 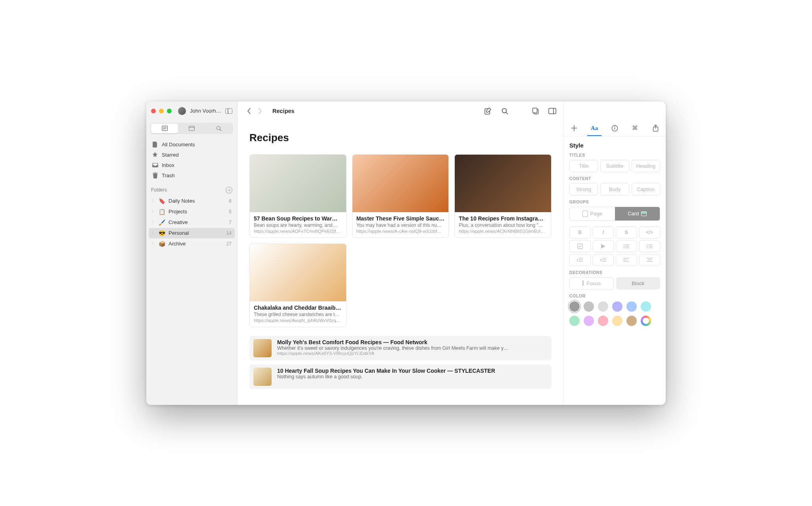 I want to click on folders-label: Folders, so click(x=159, y=190).